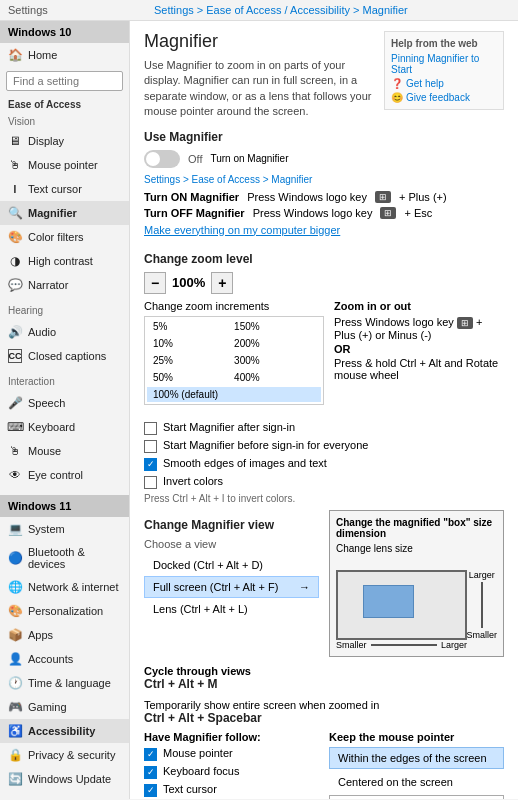  I want to click on esc-label: + Esc, so click(418, 213).